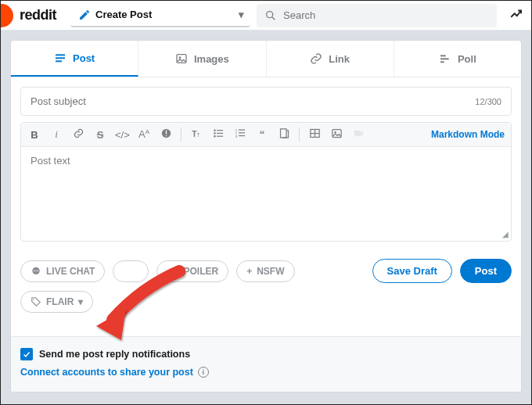  Describe the element at coordinates (262, 134) in the screenshot. I see `quote-button: “` at that location.